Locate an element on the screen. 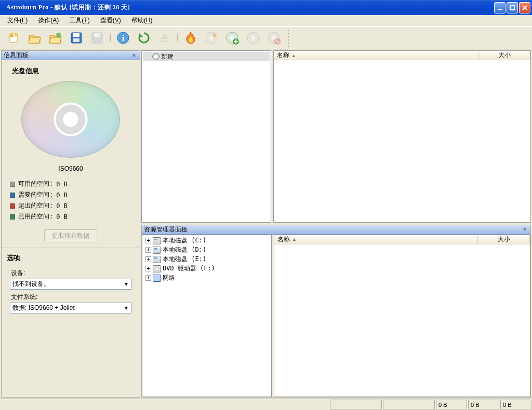 This screenshot has height=410, width=532. toolbar-grip is located at coordinates (288, 38).